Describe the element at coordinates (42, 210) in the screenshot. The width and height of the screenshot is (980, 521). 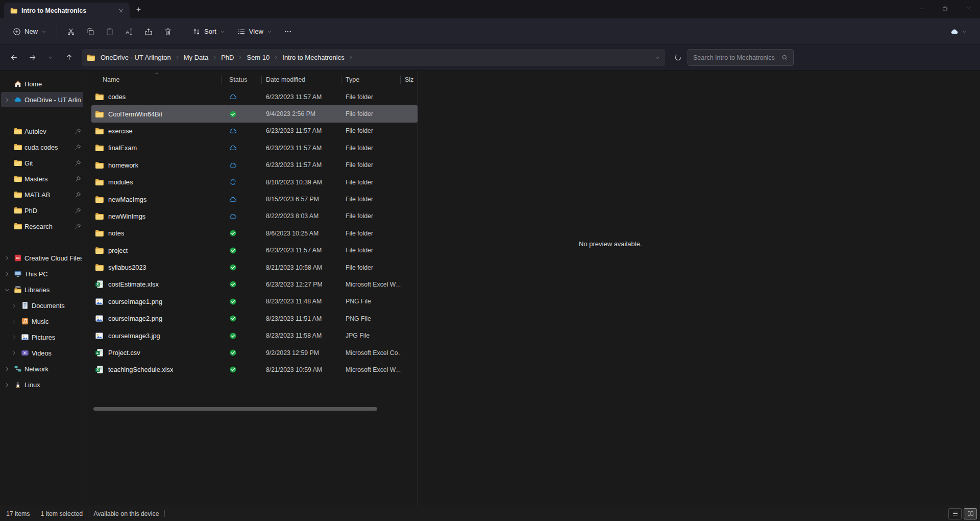
I see `sidebar-item-phd: PhD` at that location.